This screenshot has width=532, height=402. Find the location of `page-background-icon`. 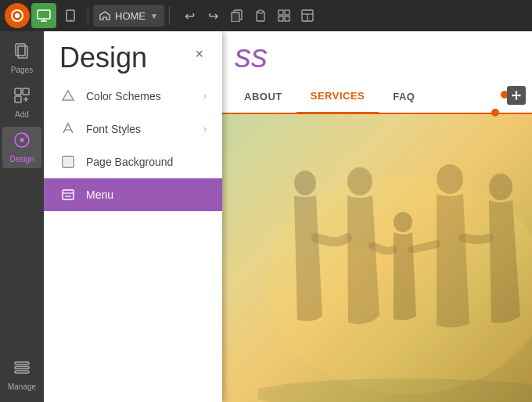

page-background-icon is located at coordinates (68, 162).